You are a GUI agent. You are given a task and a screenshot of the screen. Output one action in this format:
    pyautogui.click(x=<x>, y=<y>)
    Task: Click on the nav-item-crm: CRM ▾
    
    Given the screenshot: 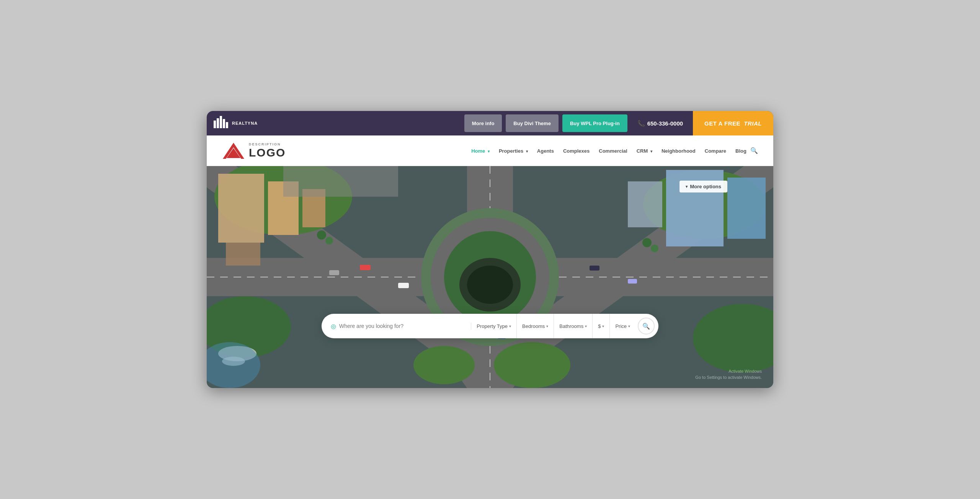 What is the action you would take?
    pyautogui.click(x=645, y=151)
    